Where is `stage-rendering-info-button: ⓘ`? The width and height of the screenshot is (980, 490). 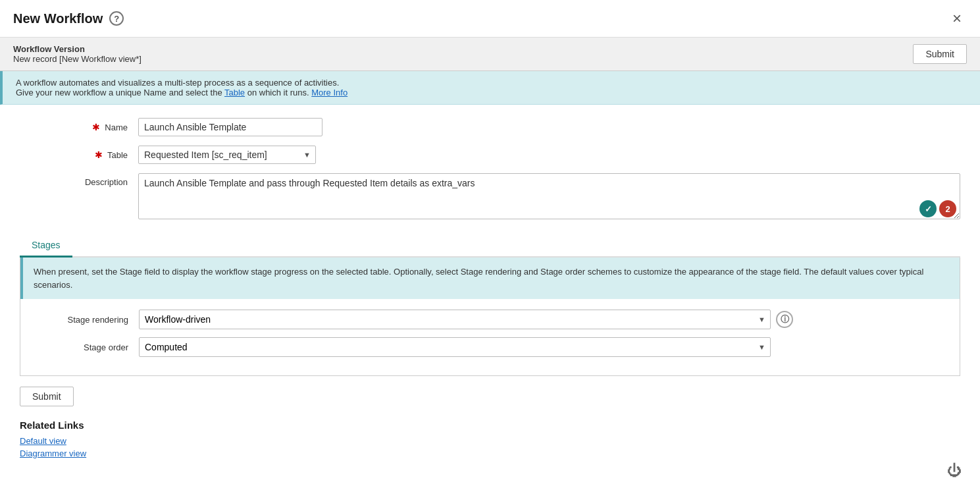 stage-rendering-info-button: ⓘ is located at coordinates (785, 319).